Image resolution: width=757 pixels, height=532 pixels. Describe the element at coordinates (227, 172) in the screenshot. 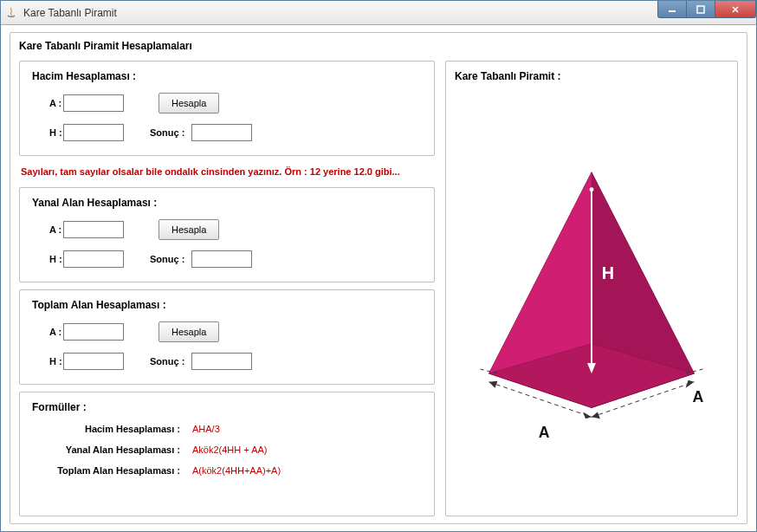

I see `warning-text: Sayıları, tam sayılar olsalar bile ondal…` at that location.